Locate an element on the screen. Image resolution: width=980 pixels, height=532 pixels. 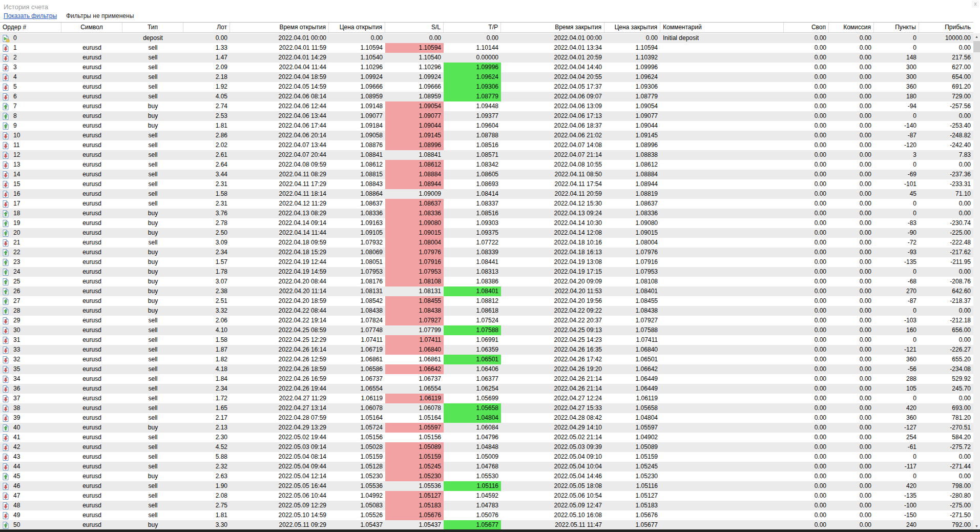
cell-sl: 1.06078 is located at coordinates (414, 408).